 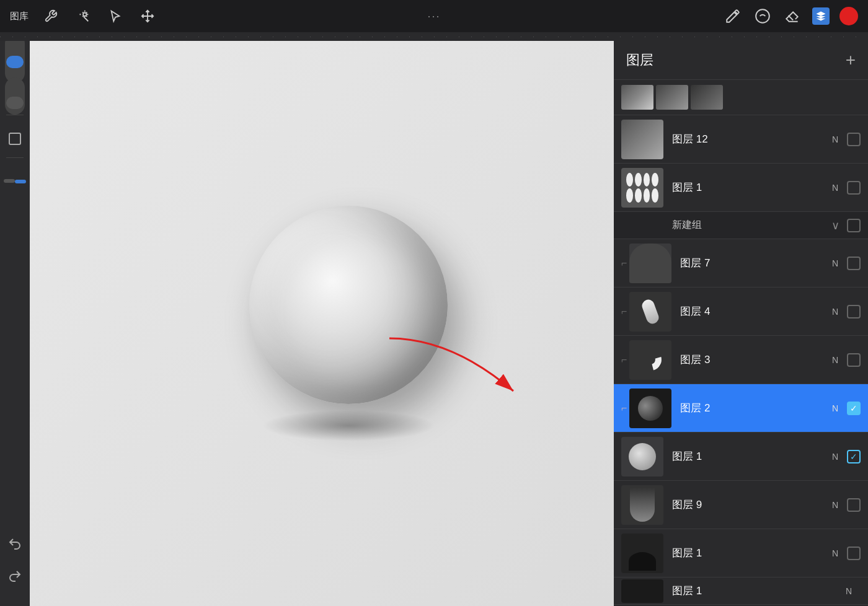 What do you see at coordinates (835, 505) in the screenshot?
I see `layer-blend-9: N` at bounding box center [835, 505].